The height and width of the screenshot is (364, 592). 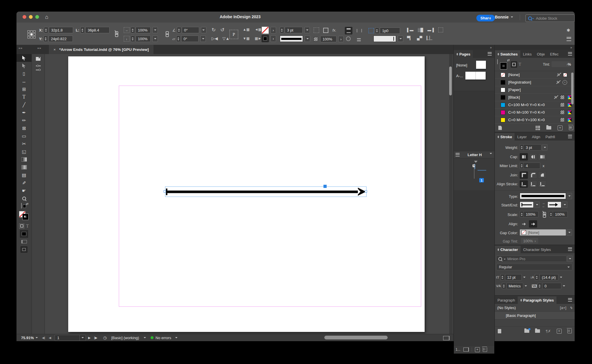 I want to click on frame-tool: ⊠, so click(x=24, y=128).